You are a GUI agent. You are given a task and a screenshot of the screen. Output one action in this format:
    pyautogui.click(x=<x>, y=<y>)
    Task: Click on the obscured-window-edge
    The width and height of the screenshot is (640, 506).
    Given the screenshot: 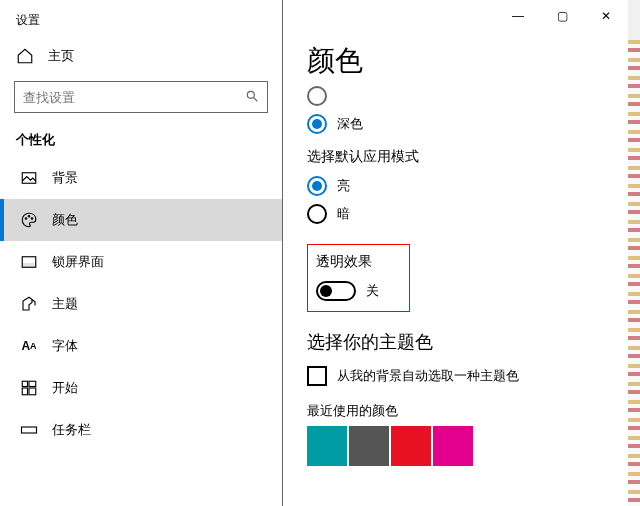 What is the action you would take?
    pyautogui.click(x=634, y=273)
    